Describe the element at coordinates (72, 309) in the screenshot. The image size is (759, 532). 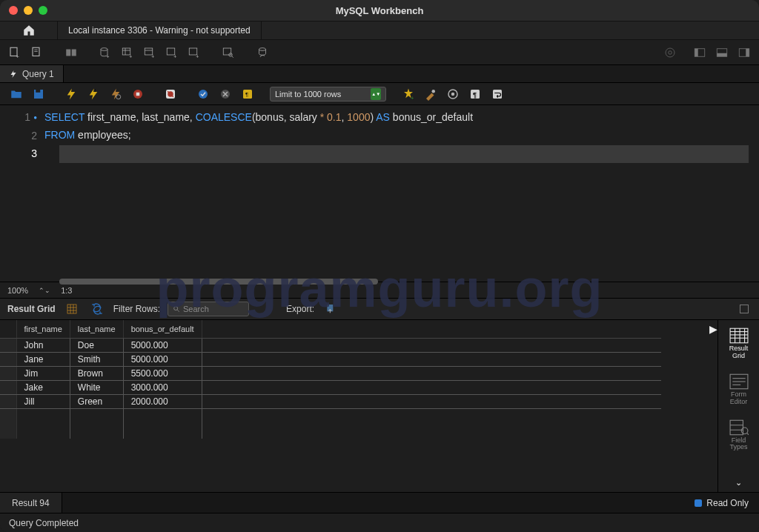
I see `result-grid-view-button` at that location.